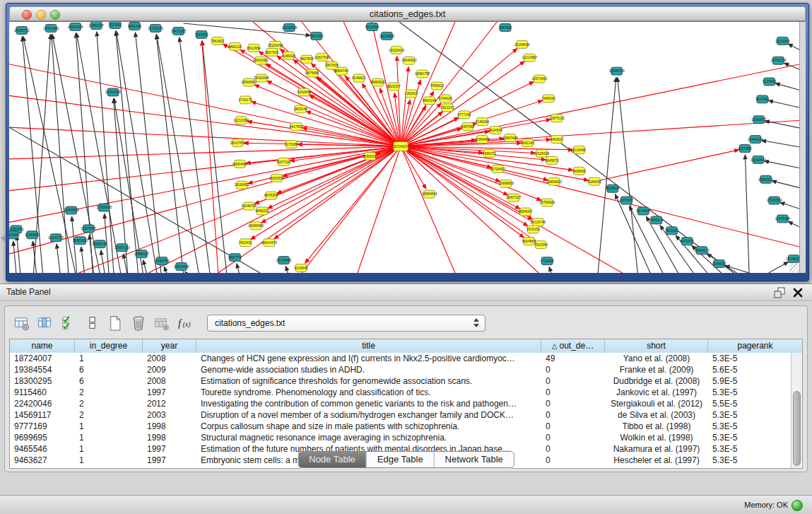 This screenshot has height=514, width=812. I want to click on graph-node: 3624554, so click(496, 130).